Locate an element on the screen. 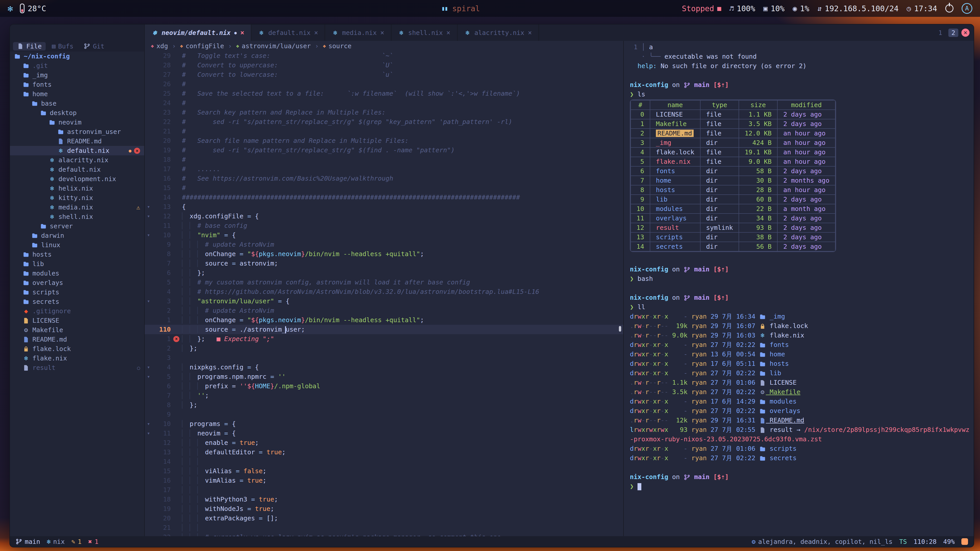 The image size is (980, 551). tree-item: ❄kitty.nix is located at coordinates (77, 198).